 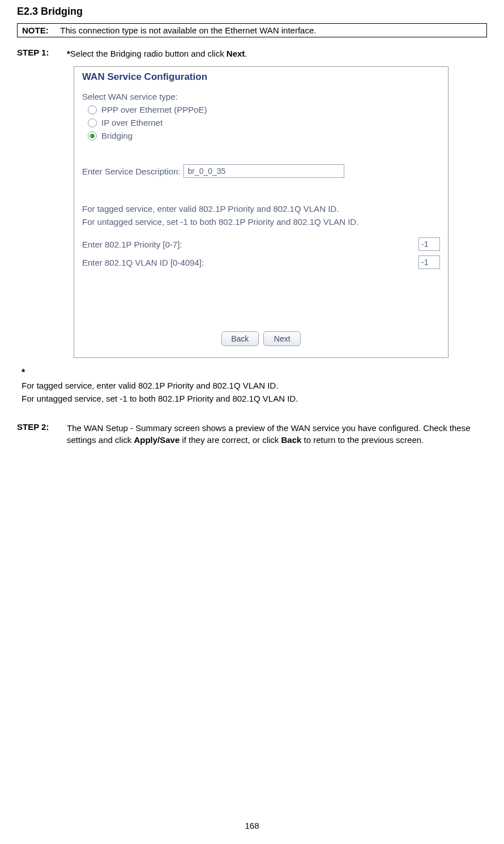 What do you see at coordinates (254, 399) in the screenshot?
I see `footnote-line2: For untagged service, set -1 to both 802…` at bounding box center [254, 399].